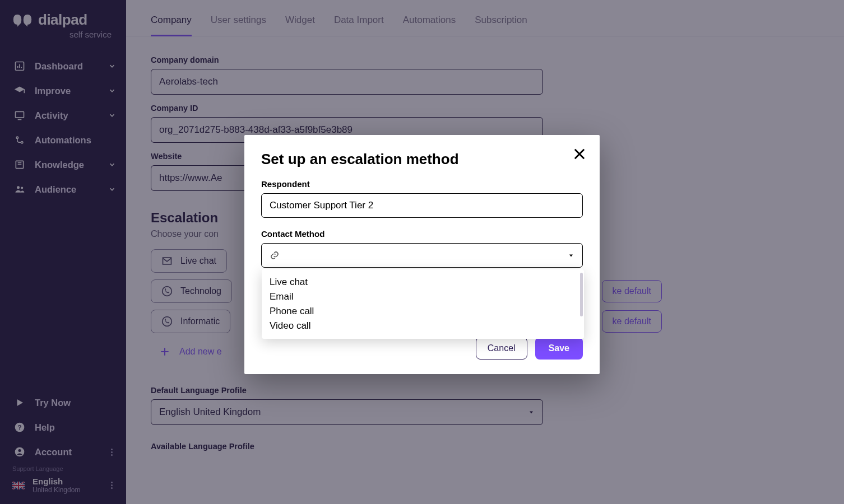 Image resolution: width=844 pixels, height=504 pixels. What do you see at coordinates (423, 304) in the screenshot?
I see `contact-method-dropdown: Live chat Email Phone call Video call` at bounding box center [423, 304].